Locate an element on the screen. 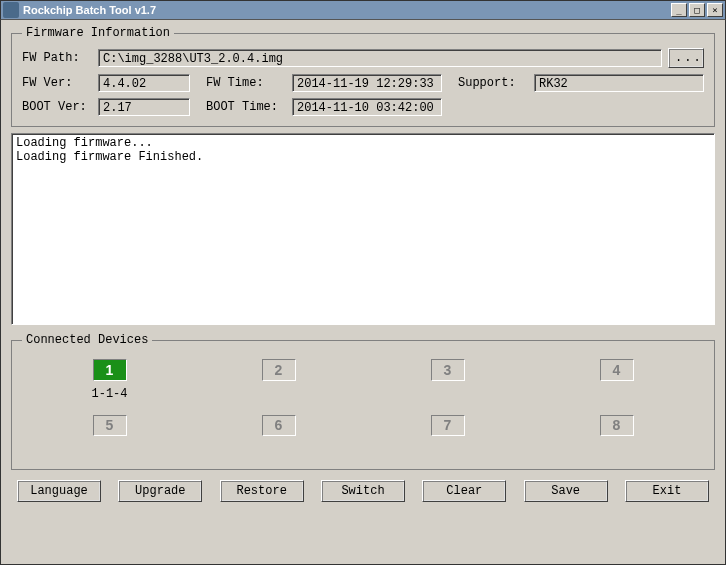 This screenshot has width=726, height=565. device-slot-7: 7 is located at coordinates (448, 435).